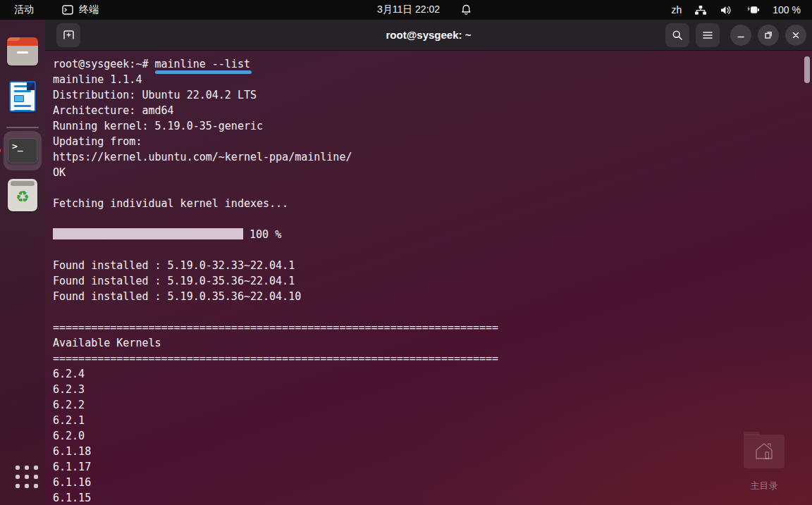 This screenshot has width=812, height=505. What do you see at coordinates (426, 420) in the screenshot?
I see `terminal-line: 6.2.1` at bounding box center [426, 420].